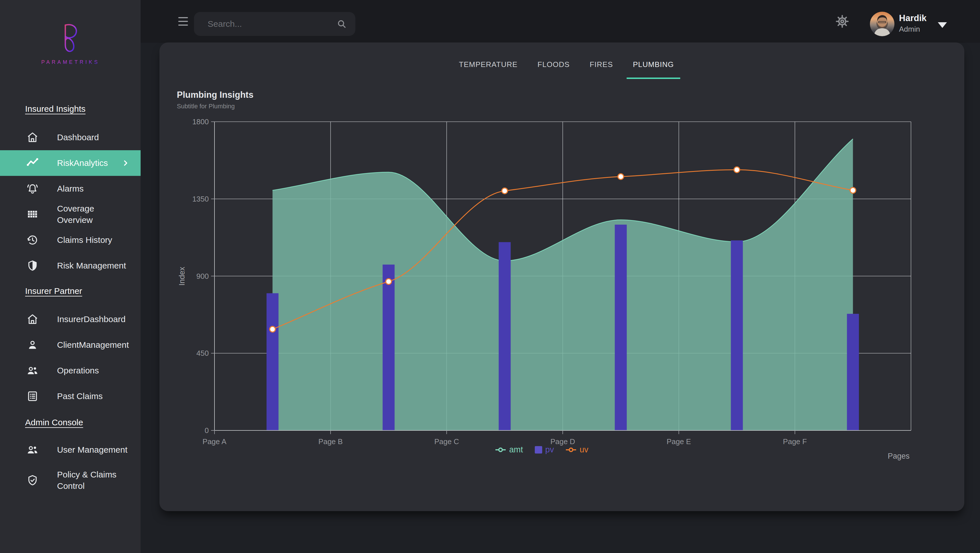 The height and width of the screenshot is (553, 980). Describe the element at coordinates (93, 138) in the screenshot. I see `sidebar-item-label: Dashboard` at that location.